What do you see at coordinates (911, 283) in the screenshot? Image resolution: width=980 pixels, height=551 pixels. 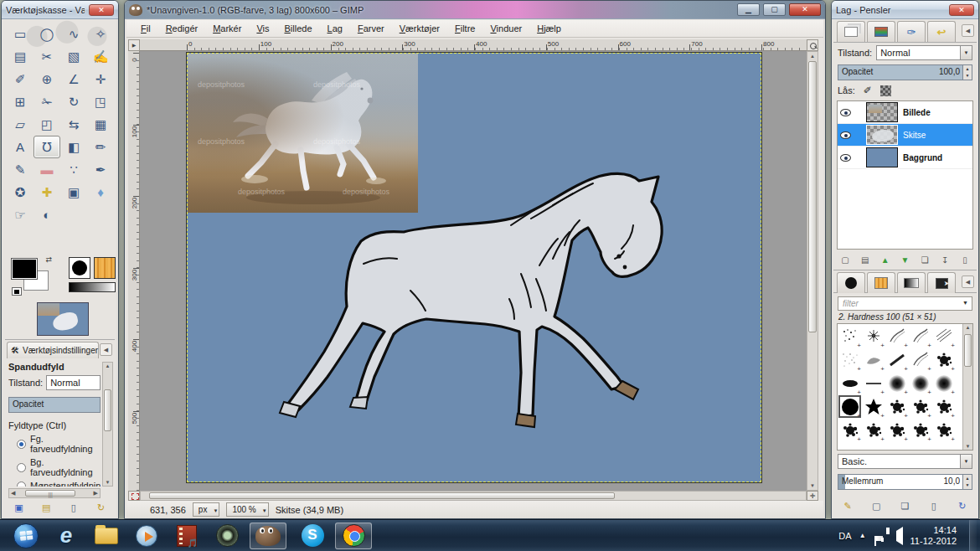 I see `gradients-tab` at bounding box center [911, 283].